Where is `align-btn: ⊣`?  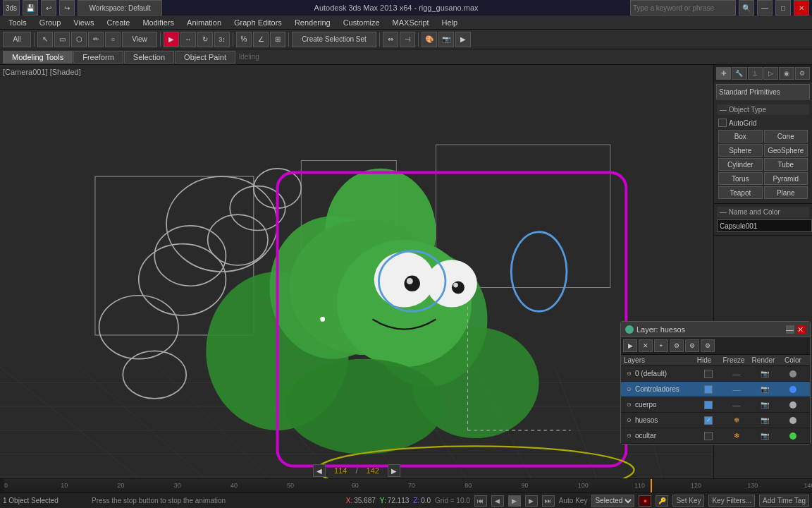
align-btn: ⊣ is located at coordinates (407, 40).